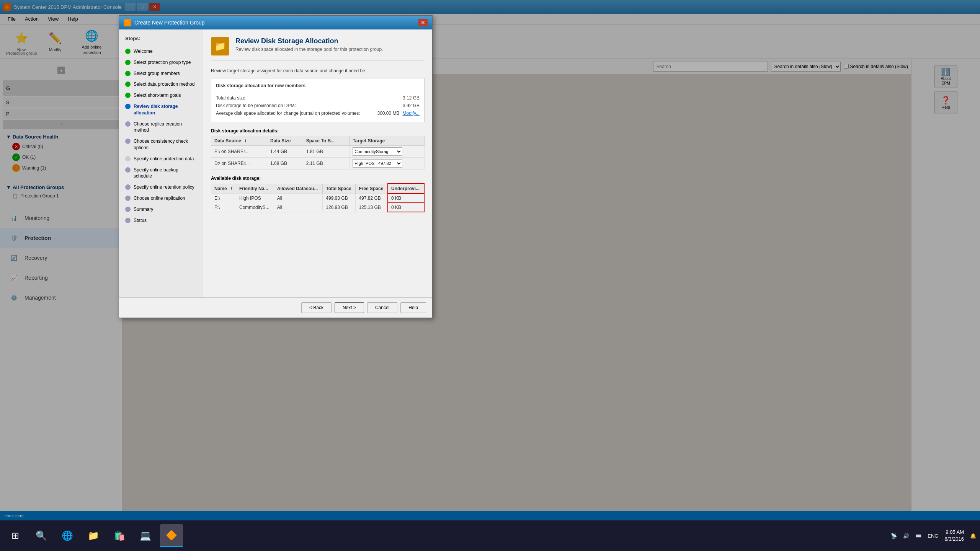  I want to click on start-button: ⊞, so click(15, 536).